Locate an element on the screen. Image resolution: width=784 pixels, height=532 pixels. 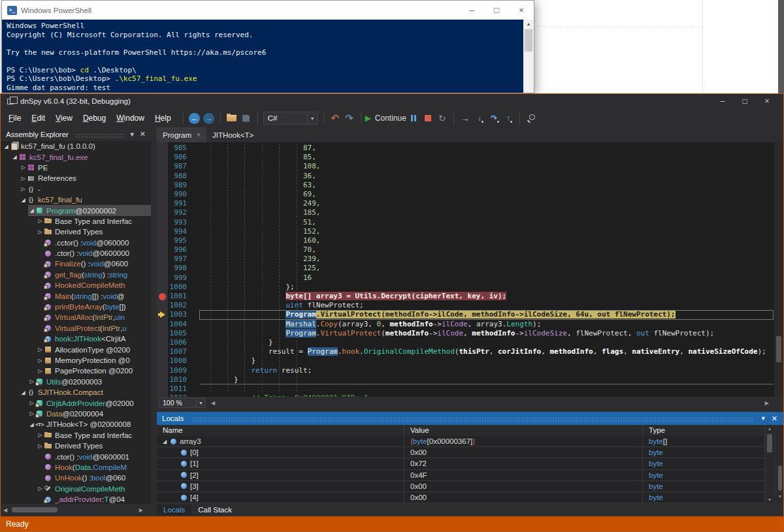
step-into-button: ↓ is located at coordinates (480, 118).